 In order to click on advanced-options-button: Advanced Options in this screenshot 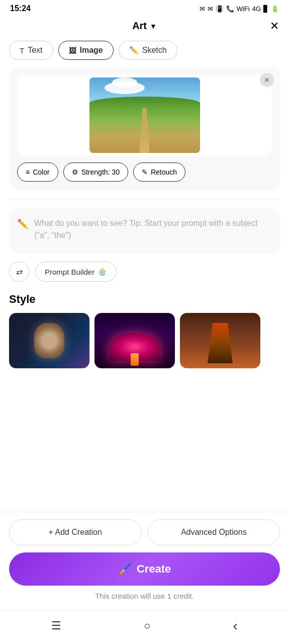, I will do `click(214, 532)`.